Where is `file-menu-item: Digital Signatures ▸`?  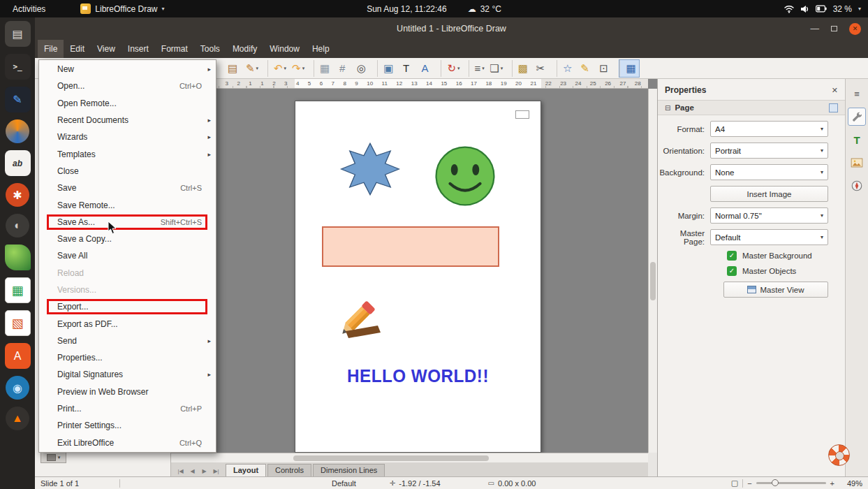
file-menu-item: Digital Signatures ▸ is located at coordinates (127, 374).